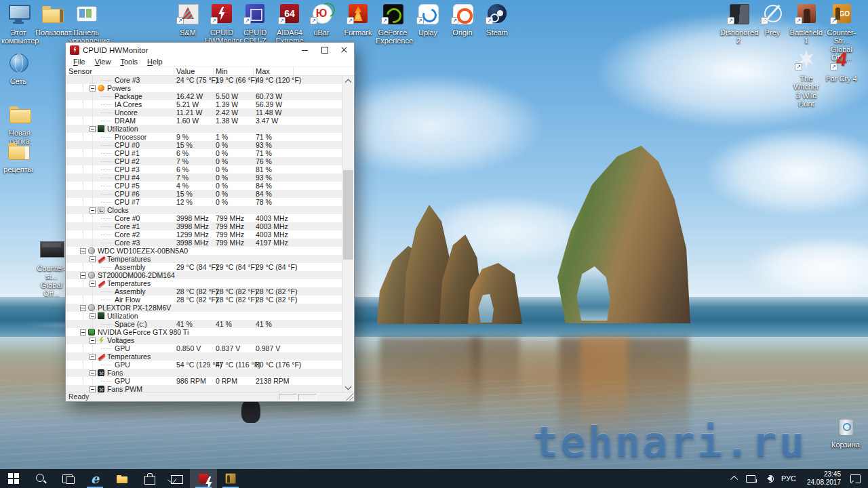 This screenshot has height=488, width=868. I want to click on sensor-row: Space (c:)41 %41 %41 %, so click(205, 324).